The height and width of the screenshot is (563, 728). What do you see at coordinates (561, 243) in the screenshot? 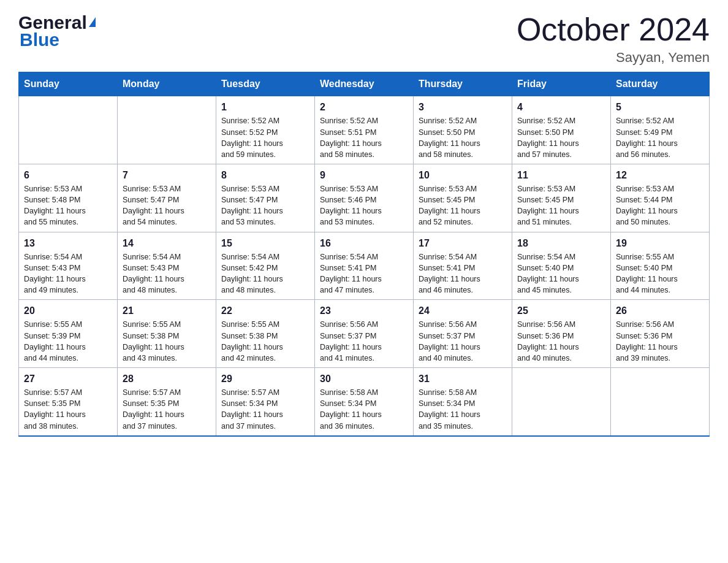
I see `day-number: 18` at bounding box center [561, 243].